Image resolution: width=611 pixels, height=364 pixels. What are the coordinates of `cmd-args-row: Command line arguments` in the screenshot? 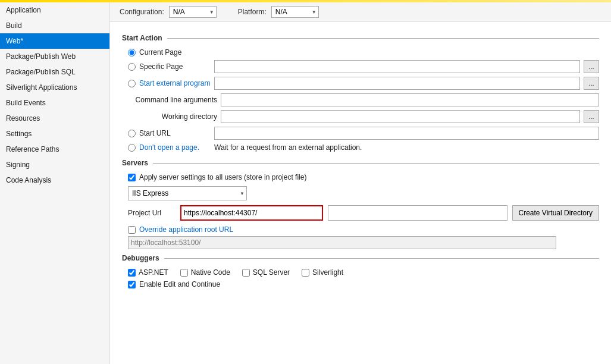 It's located at (366, 100).